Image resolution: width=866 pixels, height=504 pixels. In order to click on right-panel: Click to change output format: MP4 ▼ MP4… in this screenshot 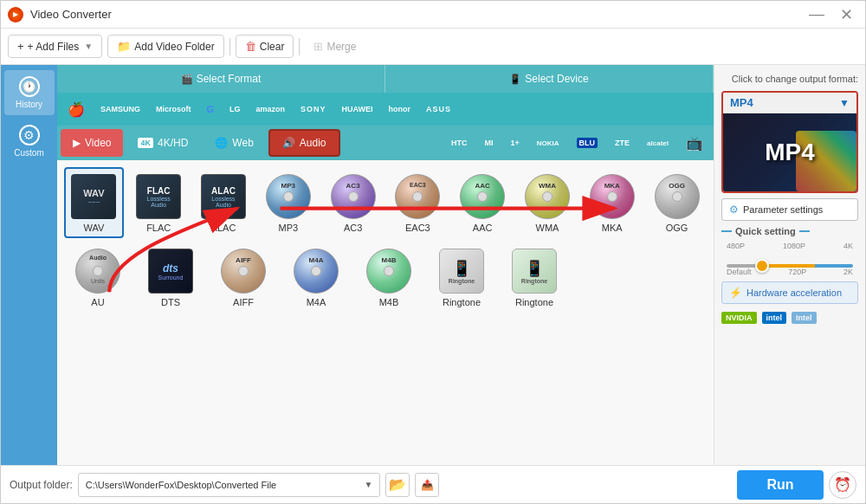, I will do `click(790, 265)`.